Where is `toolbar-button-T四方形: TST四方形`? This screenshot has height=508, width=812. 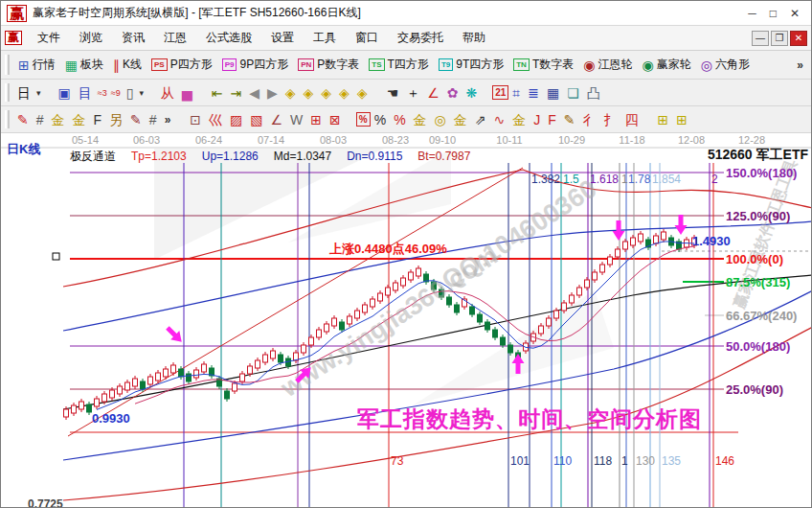
toolbar-button-T四方形: TST四方形 is located at coordinates (398, 65).